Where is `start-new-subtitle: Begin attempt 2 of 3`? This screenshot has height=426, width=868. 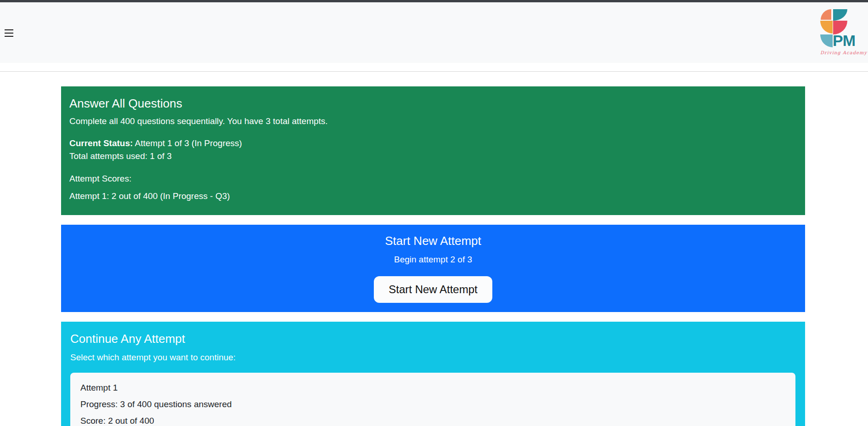
start-new-subtitle: Begin attempt 2 of 3 is located at coordinates (433, 260).